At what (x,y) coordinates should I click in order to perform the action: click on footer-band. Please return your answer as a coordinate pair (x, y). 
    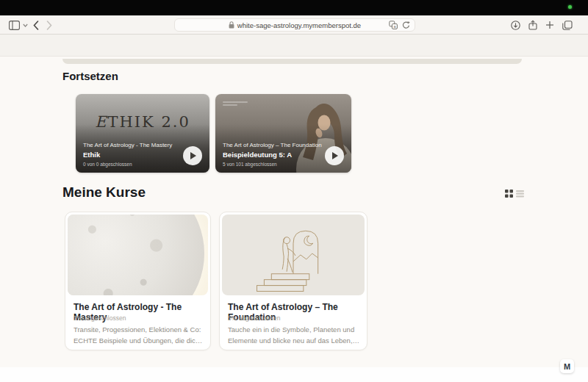
    Looking at the image, I should click on (294, 375).